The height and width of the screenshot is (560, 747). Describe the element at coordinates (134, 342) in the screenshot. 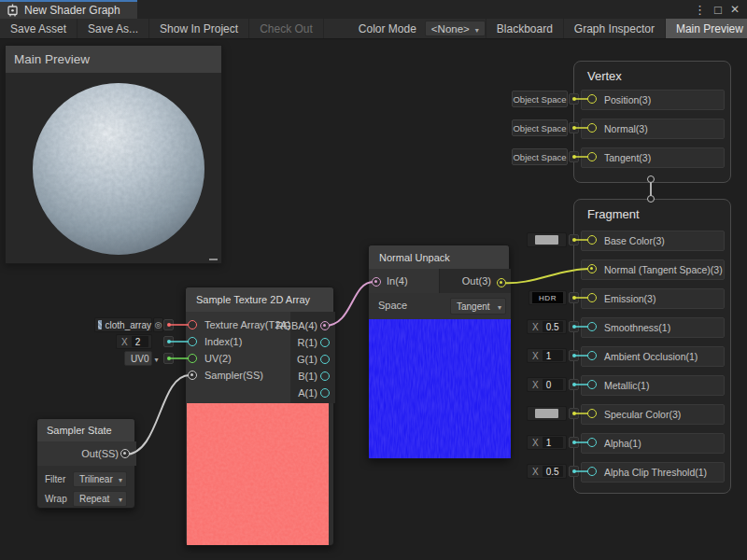

I see `index-field: X2` at that location.